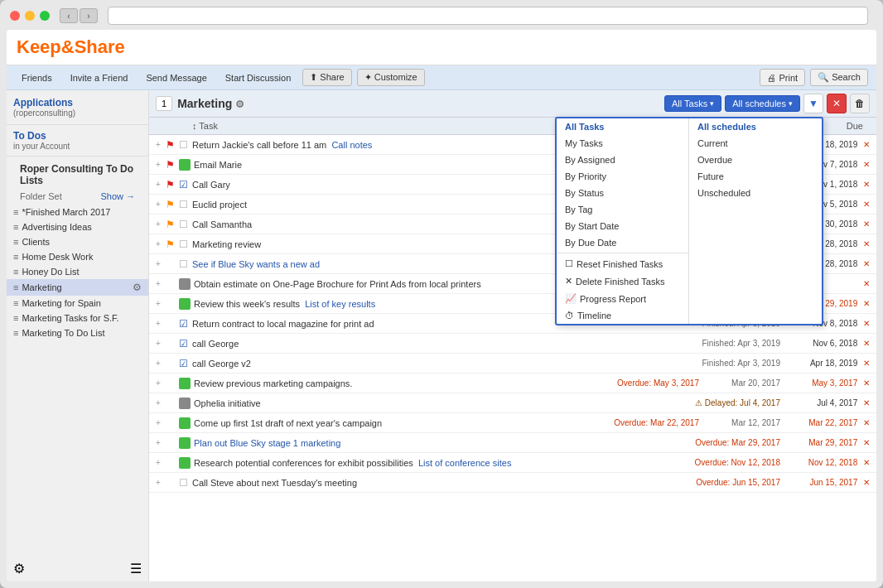 This screenshot has width=883, height=588. What do you see at coordinates (782, 78) in the screenshot?
I see `print-button: 🖨 Print` at bounding box center [782, 78].